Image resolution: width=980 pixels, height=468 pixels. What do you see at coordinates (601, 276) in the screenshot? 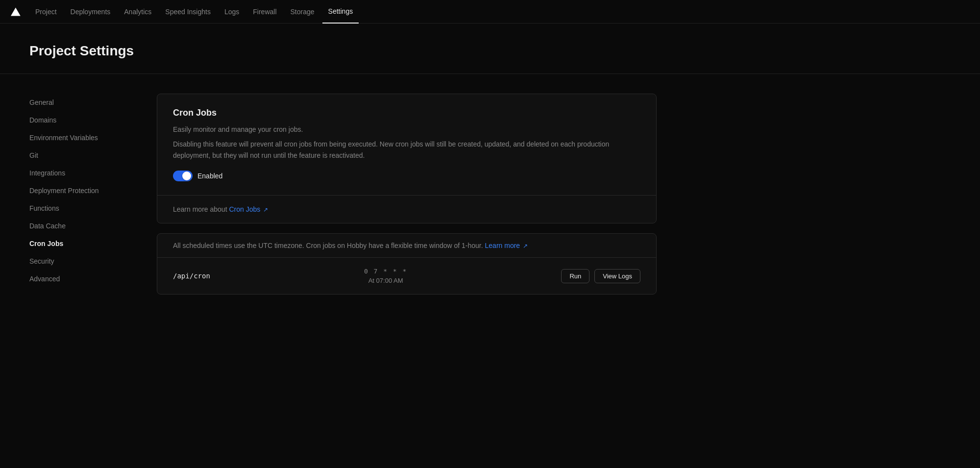
I see `cron-job-actions: Run View Logs` at bounding box center [601, 276].